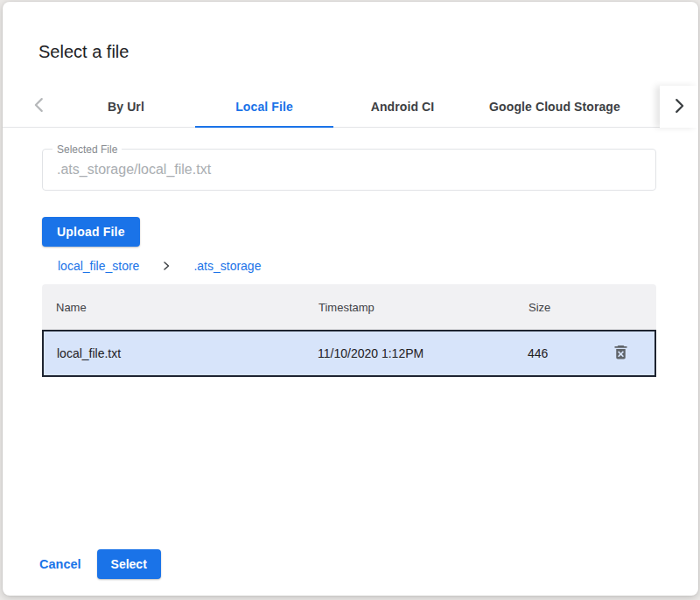 Image resolution: width=700 pixels, height=600 pixels. Describe the element at coordinates (621, 353) in the screenshot. I see `delete-forever-icon` at that location.